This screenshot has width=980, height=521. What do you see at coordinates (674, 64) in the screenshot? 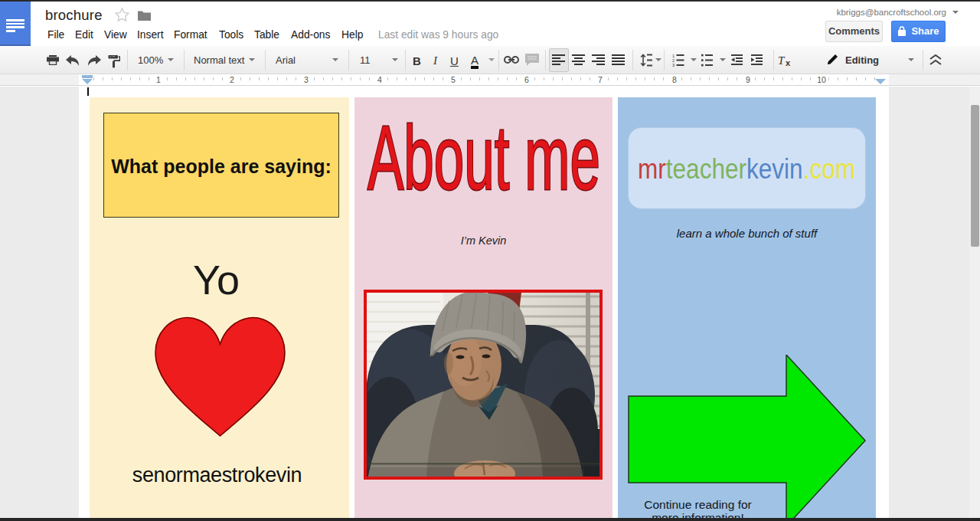
I see `svg-text: 3` at bounding box center [674, 64].